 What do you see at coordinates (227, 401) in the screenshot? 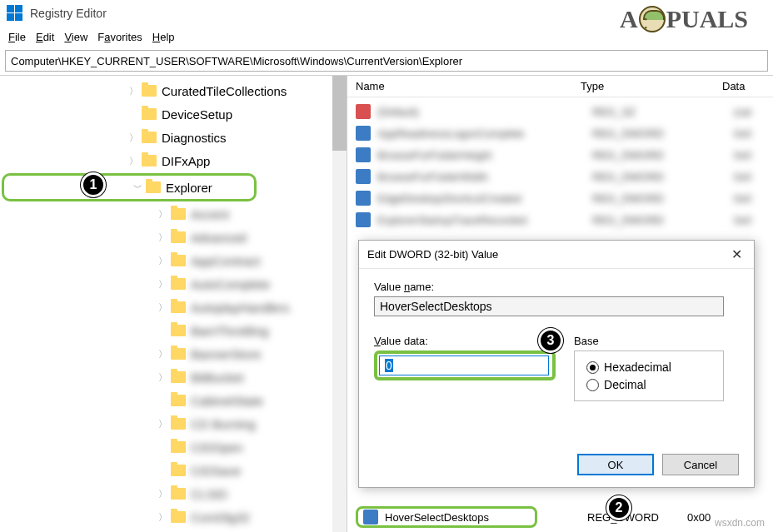
I see `tree-label: CabinetState` at bounding box center [227, 401].